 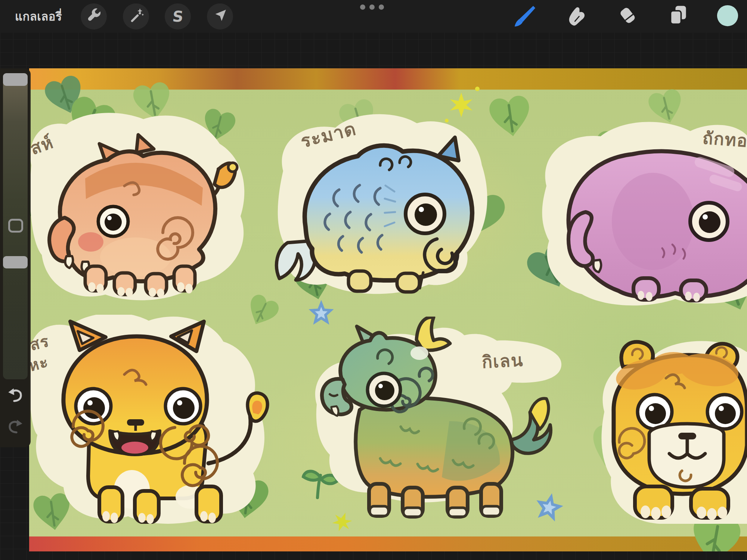 I want to click on wrench-icon, so click(x=94, y=16).